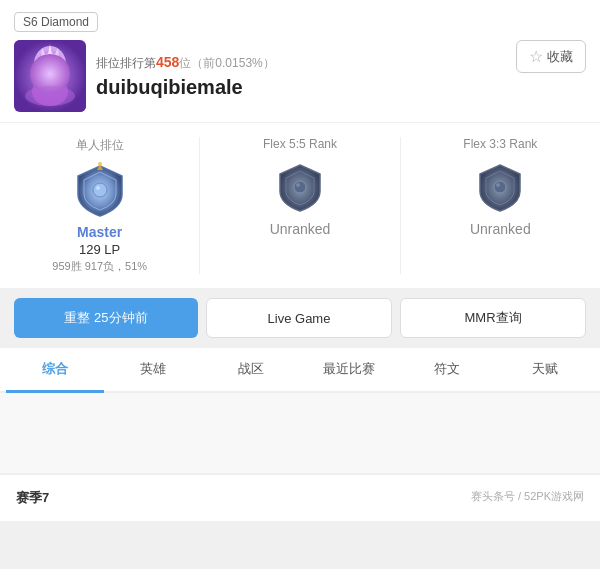  I want to click on mmr-button: MMR查询, so click(493, 318).